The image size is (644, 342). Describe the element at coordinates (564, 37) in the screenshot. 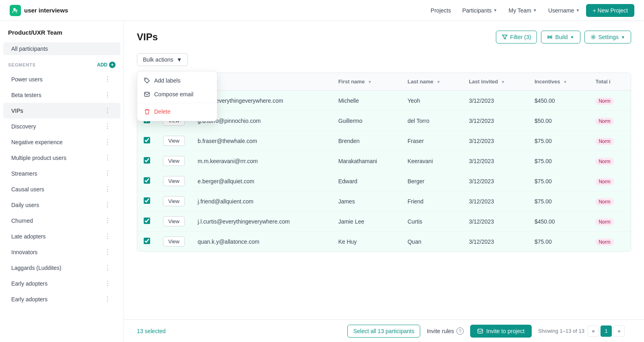

I see `header-actions: Filter (3) Build ▼` at that location.